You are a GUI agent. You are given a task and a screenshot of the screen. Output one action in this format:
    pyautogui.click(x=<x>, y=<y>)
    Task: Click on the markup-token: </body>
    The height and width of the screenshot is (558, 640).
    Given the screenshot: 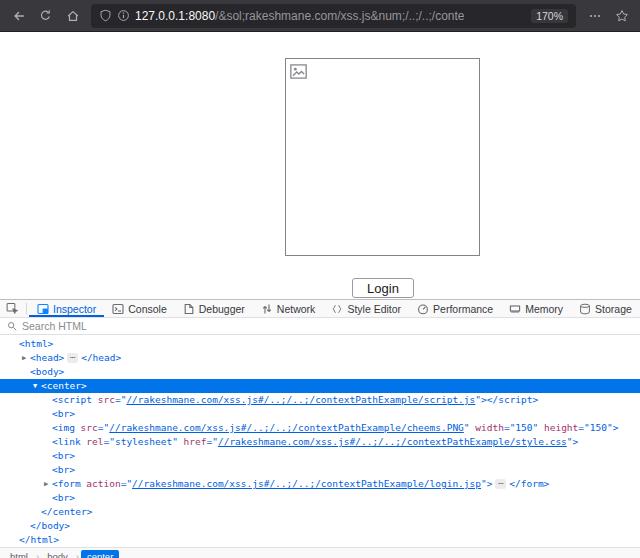 What is the action you would take?
    pyautogui.click(x=50, y=526)
    